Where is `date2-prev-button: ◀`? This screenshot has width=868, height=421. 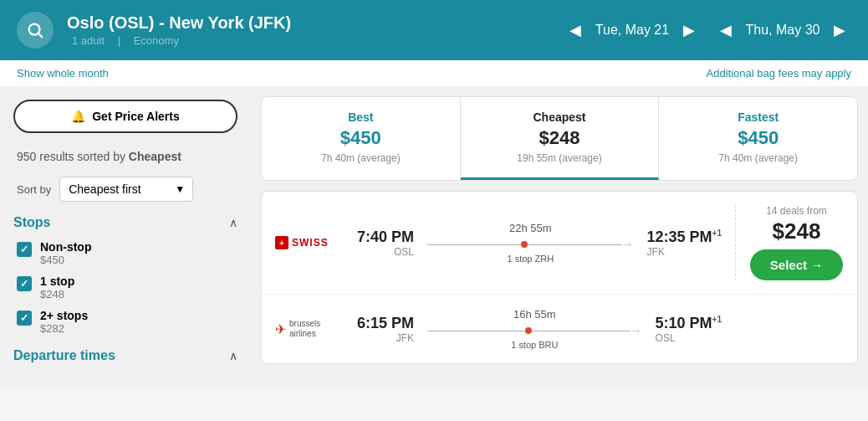 date2-prev-button: ◀ is located at coordinates (726, 30).